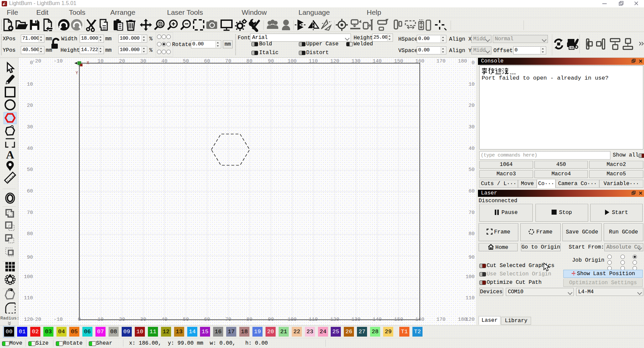 The height and width of the screenshot is (348, 644). What do you see at coordinates (10, 155) in the screenshot?
I see `svg-text: A` at bounding box center [10, 155].